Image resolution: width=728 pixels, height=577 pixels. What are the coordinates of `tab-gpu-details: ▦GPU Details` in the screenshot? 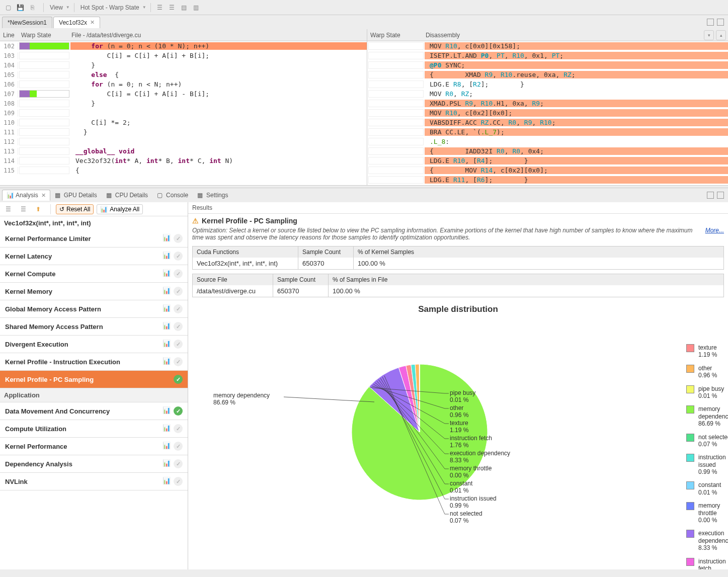 It's located at (76, 195).